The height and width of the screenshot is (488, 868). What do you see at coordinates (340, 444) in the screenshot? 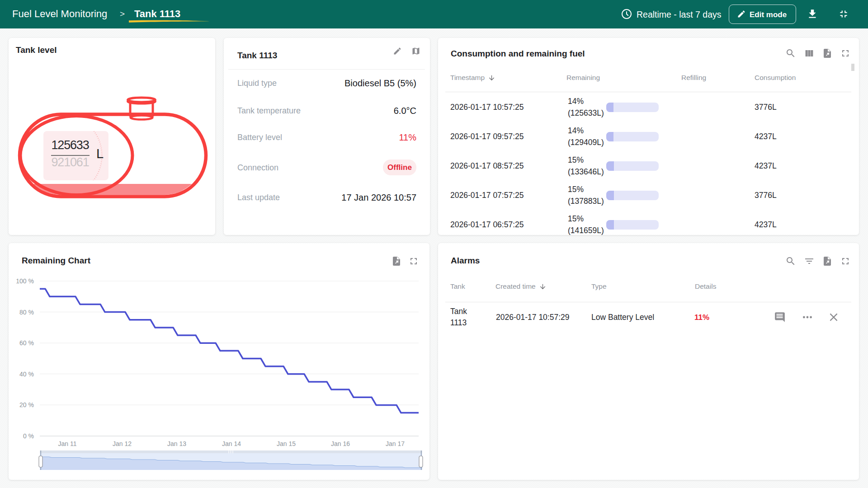
I see `svg-text: Jan 16` at bounding box center [340, 444].